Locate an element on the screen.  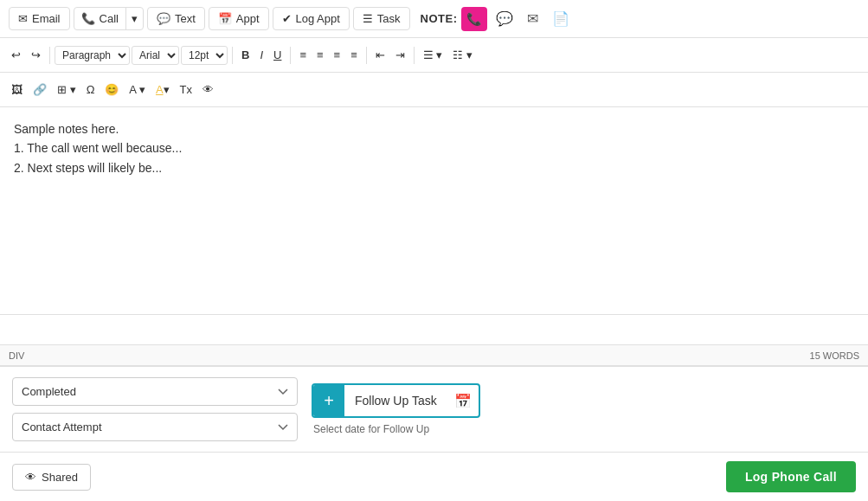
note-label: NOTE: is located at coordinates (440, 19).